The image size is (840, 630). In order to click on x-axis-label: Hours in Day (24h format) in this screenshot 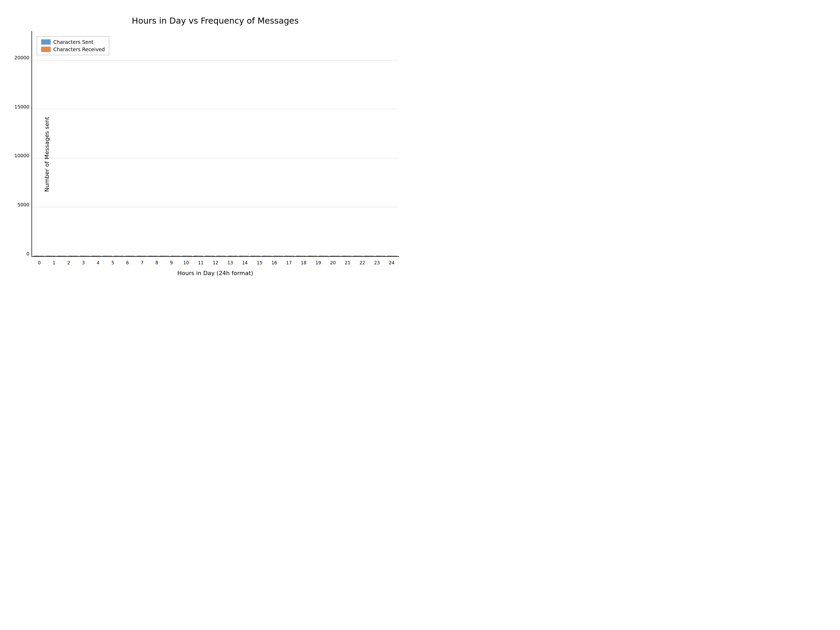, I will do `click(215, 273)`.